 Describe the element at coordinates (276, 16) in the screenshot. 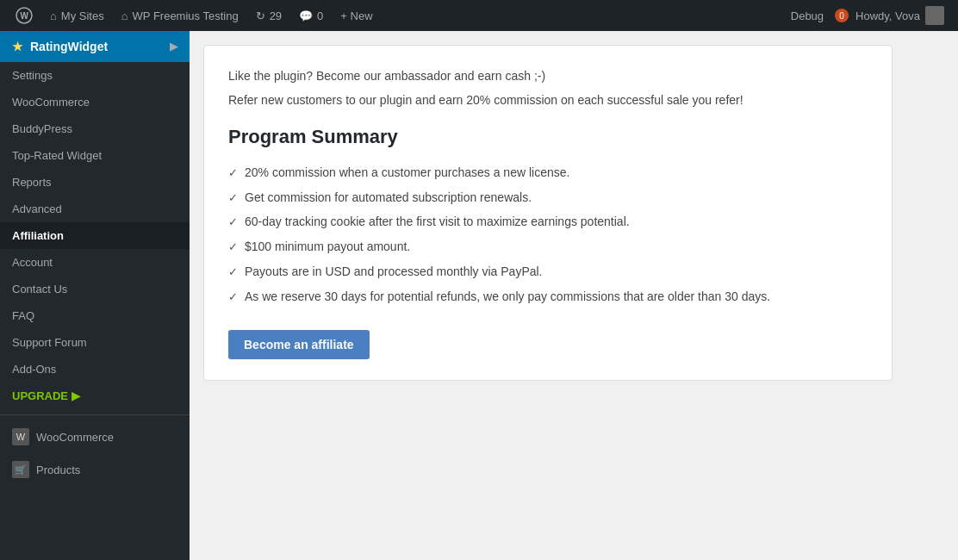

I see `updates-count: 29` at that location.